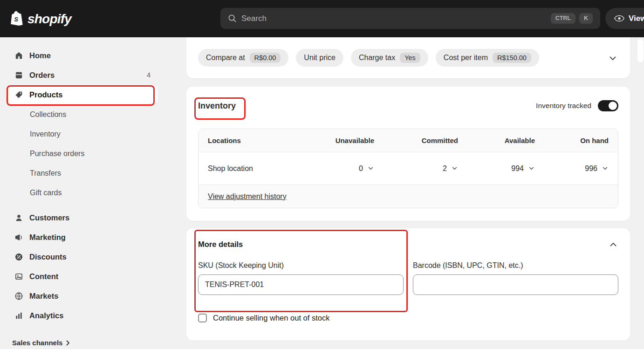 The height and width of the screenshot is (349, 644). Describe the element at coordinates (82, 237) in the screenshot. I see `sidebar-item-marketing: Marketing` at that location.